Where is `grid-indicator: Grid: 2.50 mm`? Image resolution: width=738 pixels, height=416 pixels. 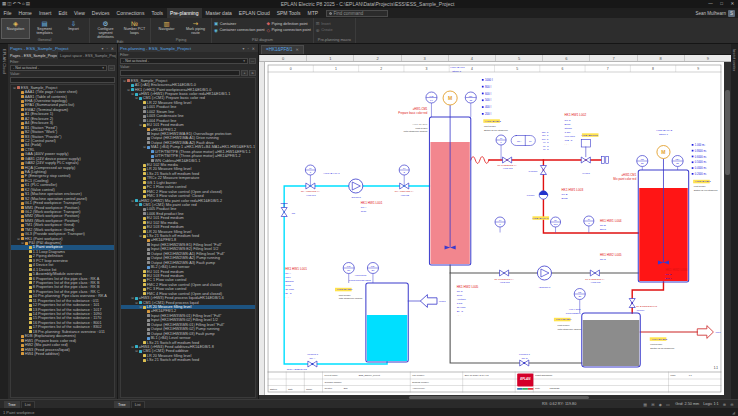 grid-indicator: Grid: 2.50 mm is located at coordinates (687, 404).